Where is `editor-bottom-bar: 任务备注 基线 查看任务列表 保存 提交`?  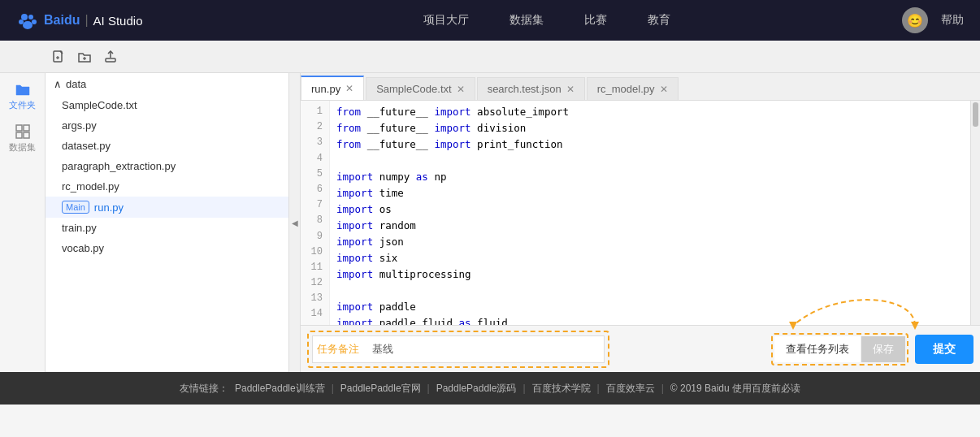 editor-bottom-bar: 任务备注 基线 查看任务列表 保存 提交 is located at coordinates (640, 348).